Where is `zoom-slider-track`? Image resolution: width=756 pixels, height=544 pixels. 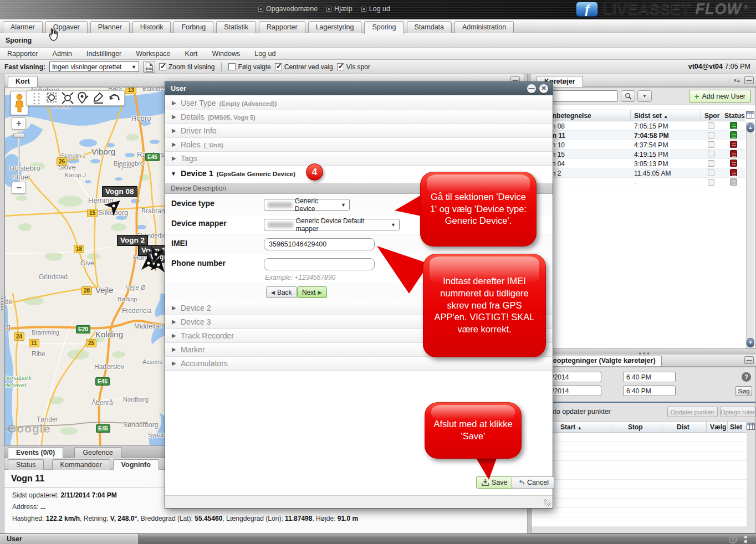 zoom-slider-track is located at coordinates (19, 156).